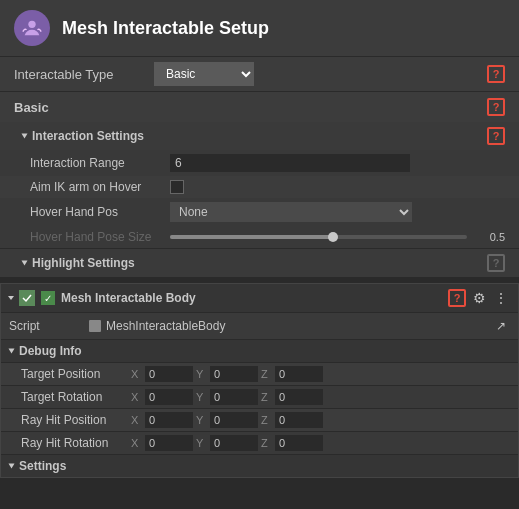  Describe the element at coordinates (234, 420) in the screenshot. I see `ray-pos-y-input` at that location.